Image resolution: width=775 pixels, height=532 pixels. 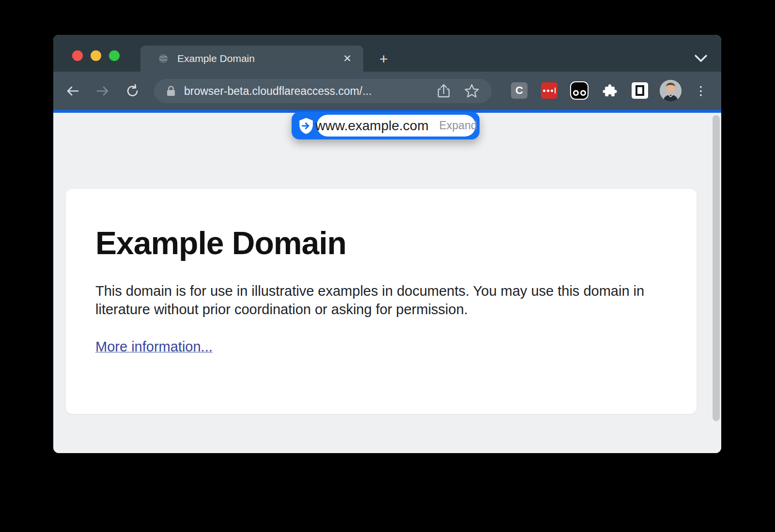 I want to click on tab-strip: Example Domain ✕ +, so click(x=388, y=53).